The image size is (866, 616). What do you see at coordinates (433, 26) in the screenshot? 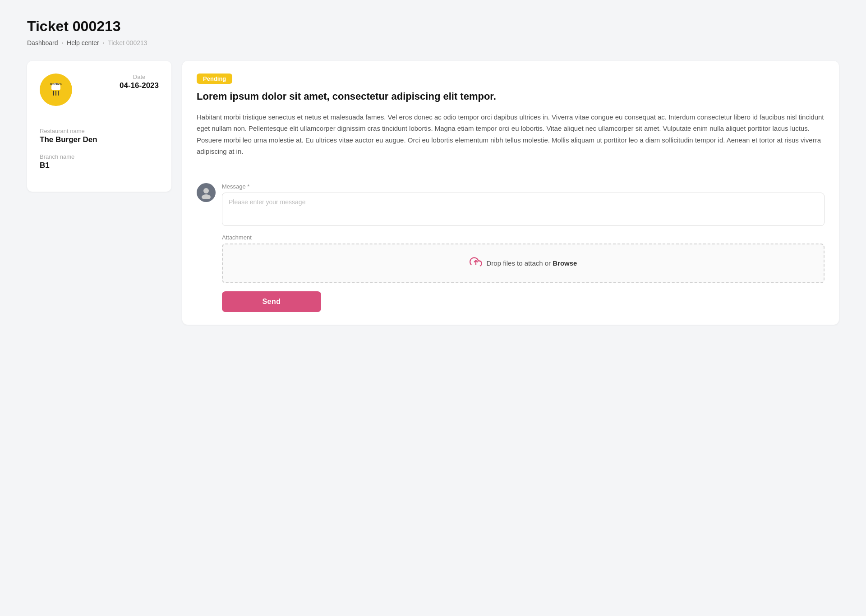
I see `page-title: Ticket 000213` at bounding box center [433, 26].